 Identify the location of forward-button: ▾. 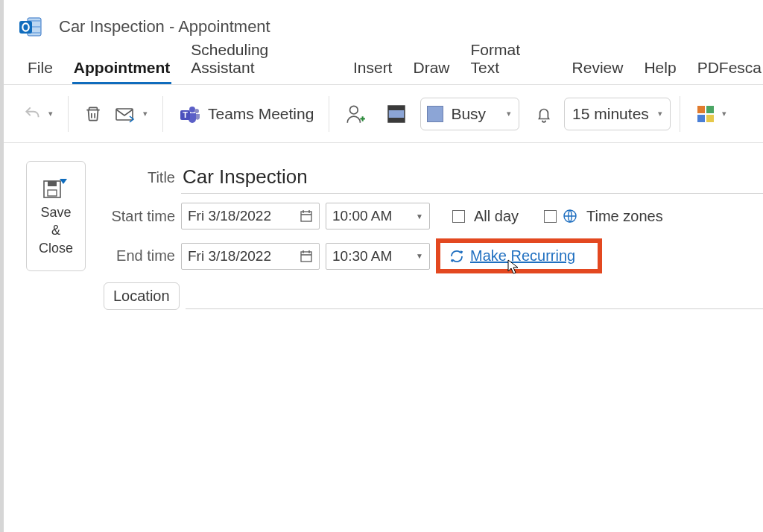
(131, 114).